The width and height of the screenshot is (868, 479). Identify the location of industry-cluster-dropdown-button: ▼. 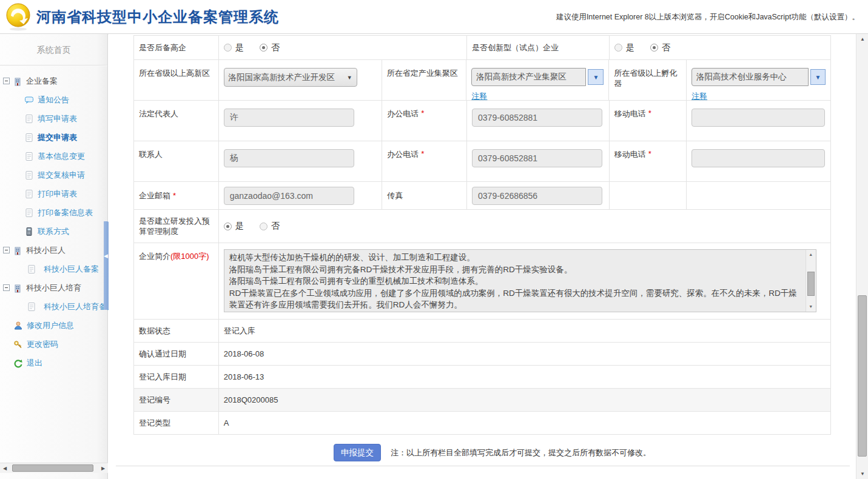
(596, 77).